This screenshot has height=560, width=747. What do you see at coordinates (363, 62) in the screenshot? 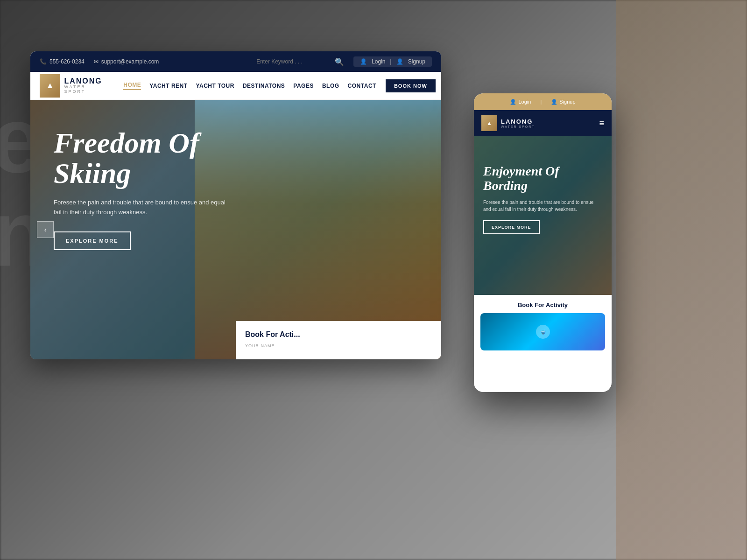
I see `user-icon: 👤` at bounding box center [363, 62].